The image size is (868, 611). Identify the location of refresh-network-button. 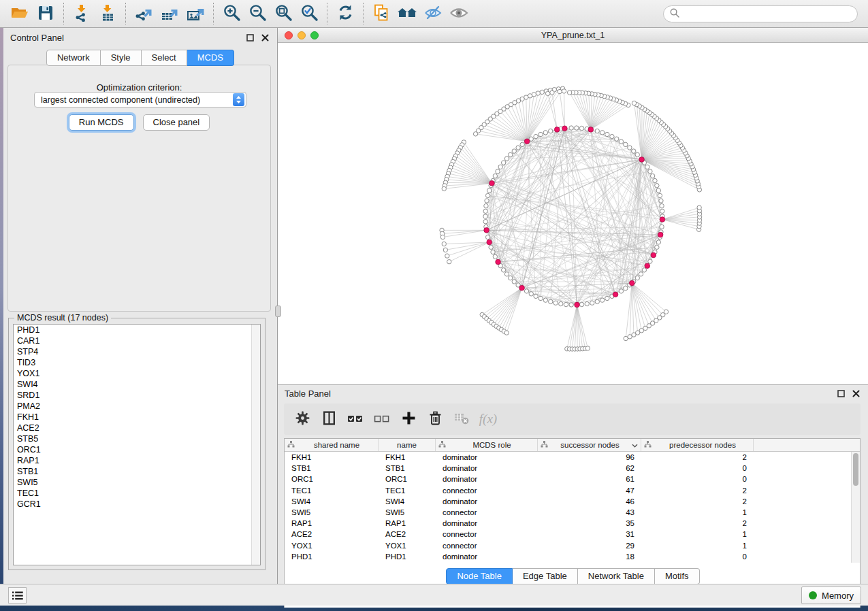
(345, 14).